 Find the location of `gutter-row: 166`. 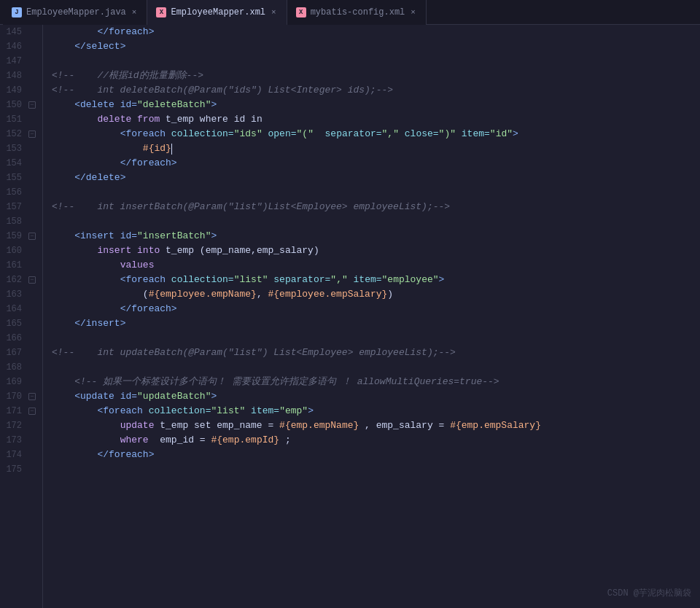

gutter-row: 166 is located at coordinates (18, 338).